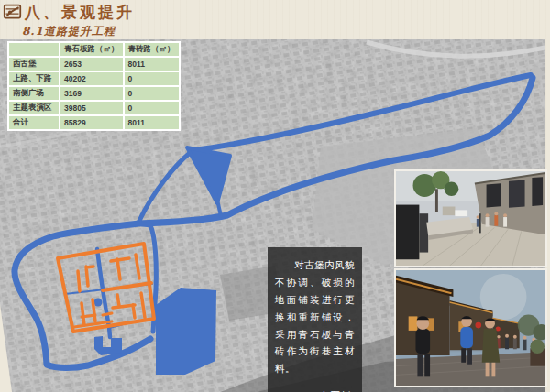 This screenshot has width=550, height=392. I want to click on page-title: 八、景观提升, so click(80, 13).